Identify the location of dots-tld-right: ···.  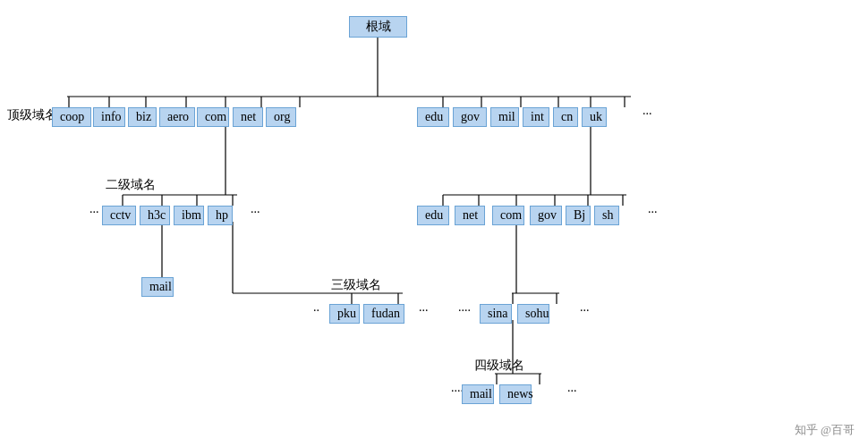
(648, 114).